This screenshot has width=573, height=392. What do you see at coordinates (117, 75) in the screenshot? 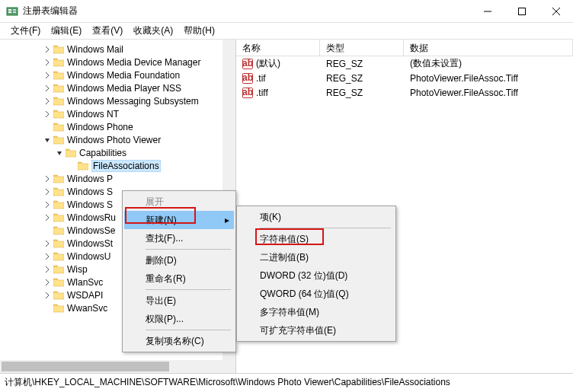
I see `tree-item: Windows Media Foundation` at bounding box center [117, 75].